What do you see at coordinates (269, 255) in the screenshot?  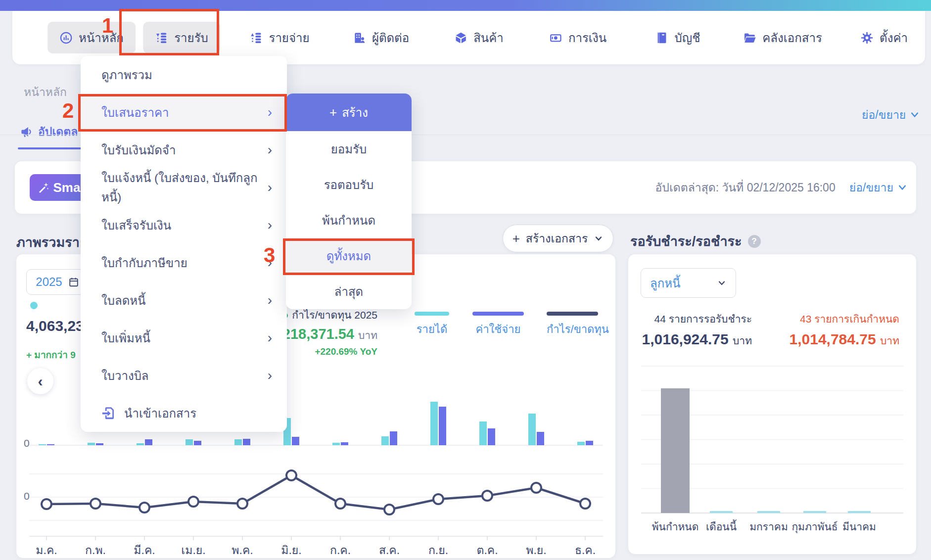 I see `annotation-number-3: 3` at bounding box center [269, 255].